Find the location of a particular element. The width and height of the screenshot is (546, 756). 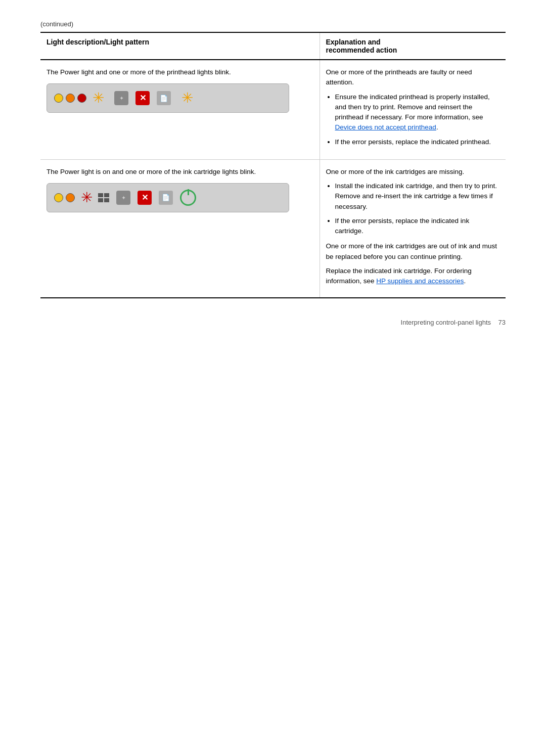

row1-explanation: One or more of the printheads are faulty… is located at coordinates (413, 109).